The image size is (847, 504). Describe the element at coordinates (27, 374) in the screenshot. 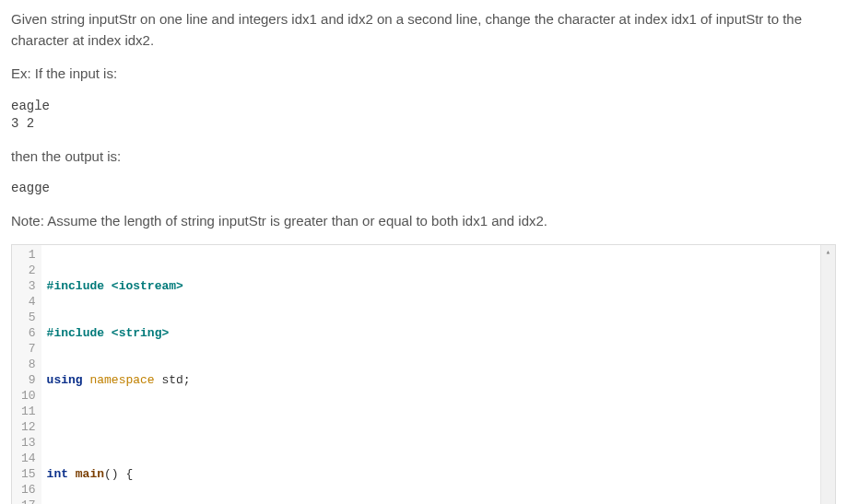

I see `line-number-gutter: 1 2 3 4 5 6 7 8 9 10 11 12 13 14 15 16 1…` at that location.